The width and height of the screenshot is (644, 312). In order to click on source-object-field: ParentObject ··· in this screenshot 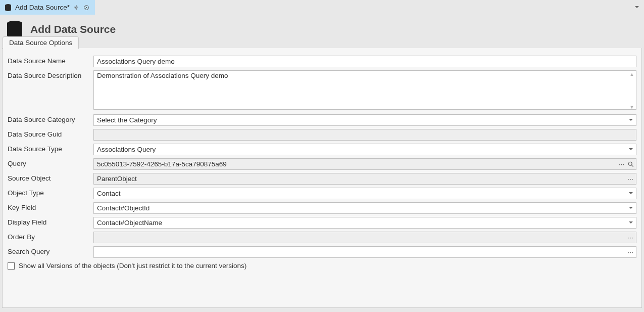, I will do `click(365, 179)`.